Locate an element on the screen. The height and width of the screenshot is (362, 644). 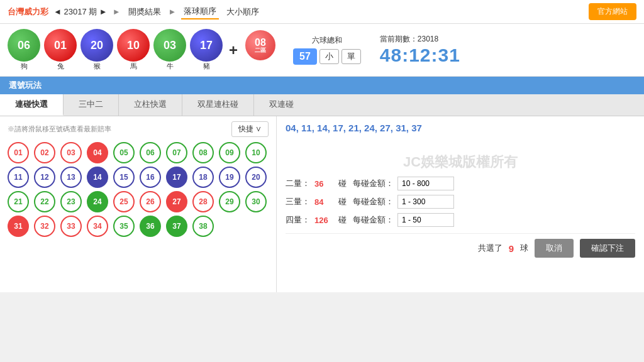
num-ball-31: 31 is located at coordinates (18, 226).